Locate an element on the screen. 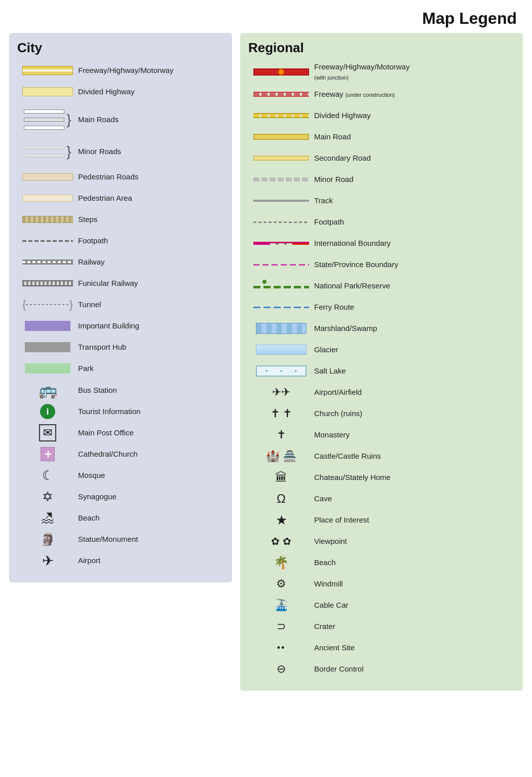  divhwy-reg-label: Divided Highway is located at coordinates (343, 116).